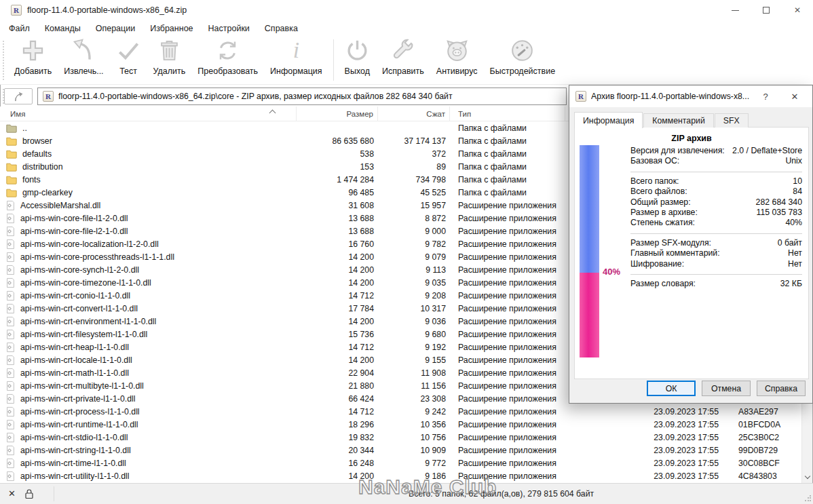  I want to click on extract-button: Извлечь..., so click(83, 60).